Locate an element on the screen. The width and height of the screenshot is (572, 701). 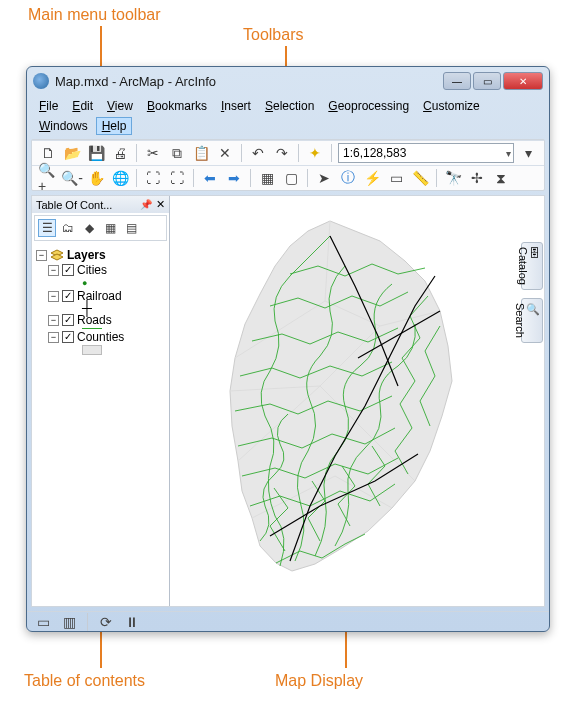
pause-icon: ⏸ is located at coordinates (132, 622).